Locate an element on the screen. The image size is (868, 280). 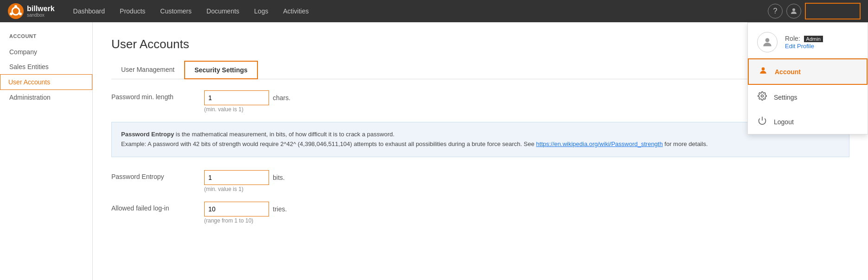
role-badge: Admin is located at coordinates (814, 39).